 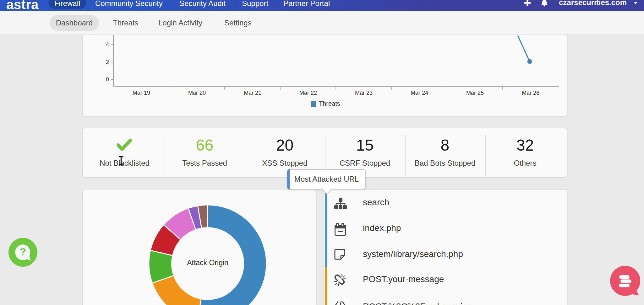 I want to click on svg-text: 2, so click(x=107, y=62).